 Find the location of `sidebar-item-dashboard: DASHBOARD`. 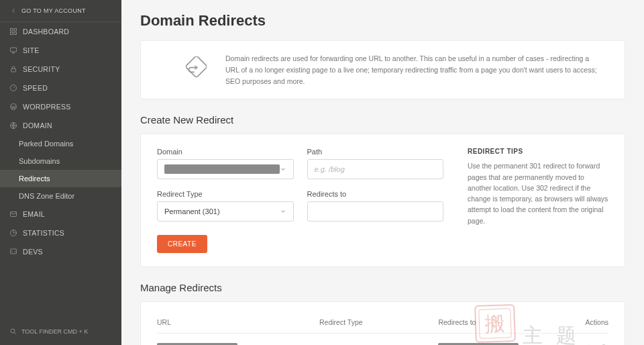

sidebar-item-dashboard: DASHBOARD is located at coordinates (60, 32).